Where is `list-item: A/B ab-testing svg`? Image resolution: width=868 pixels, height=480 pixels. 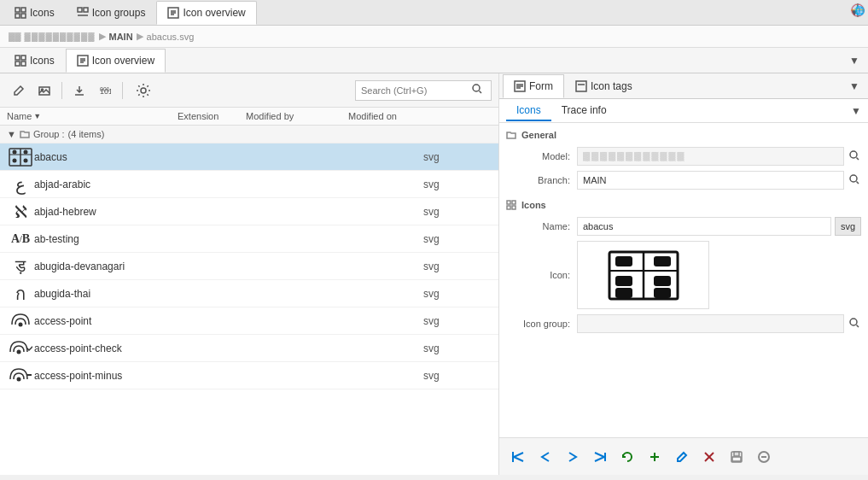
list-item: A/B ab-testing svg is located at coordinates (249, 239).